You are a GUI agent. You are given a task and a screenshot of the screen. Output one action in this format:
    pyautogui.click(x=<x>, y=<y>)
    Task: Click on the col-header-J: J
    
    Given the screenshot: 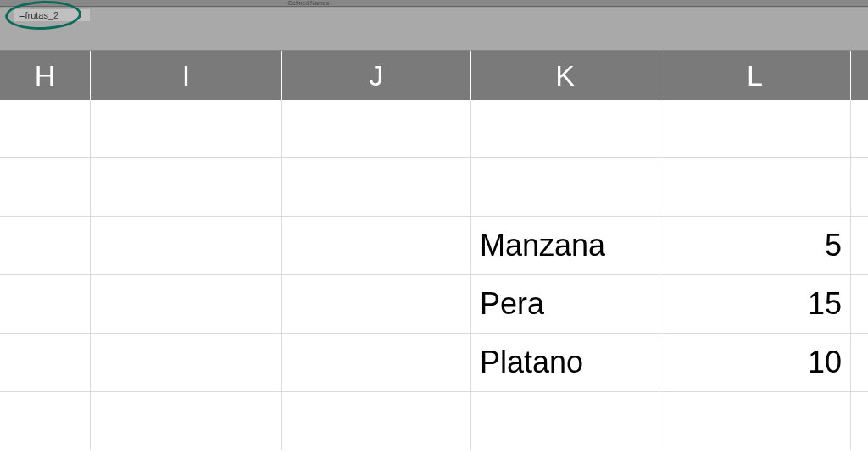 What is the action you would take?
    pyautogui.click(x=376, y=75)
    